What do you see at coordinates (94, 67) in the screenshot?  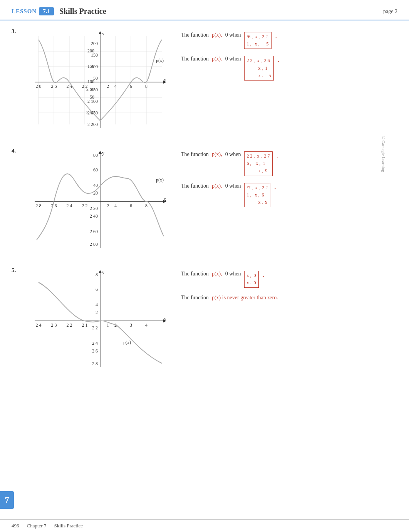 I see `svg-text: 100` at bounding box center [94, 67].